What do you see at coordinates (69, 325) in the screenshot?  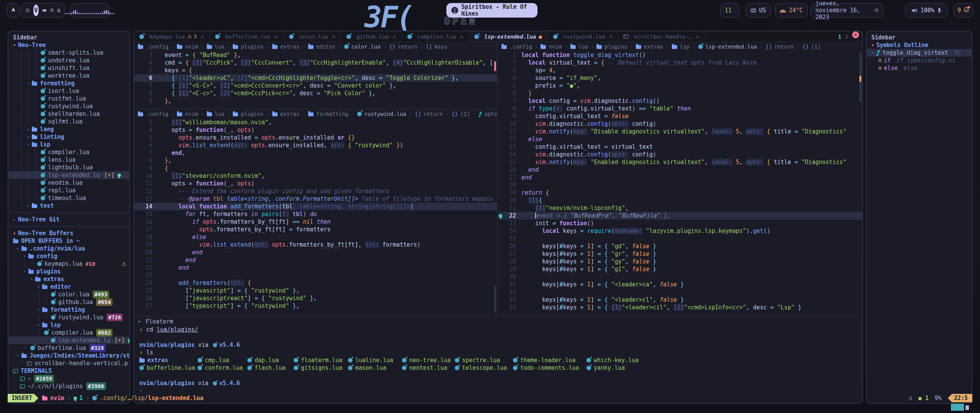 I see `tree-item-lsp: ▾lsp` at bounding box center [69, 325].